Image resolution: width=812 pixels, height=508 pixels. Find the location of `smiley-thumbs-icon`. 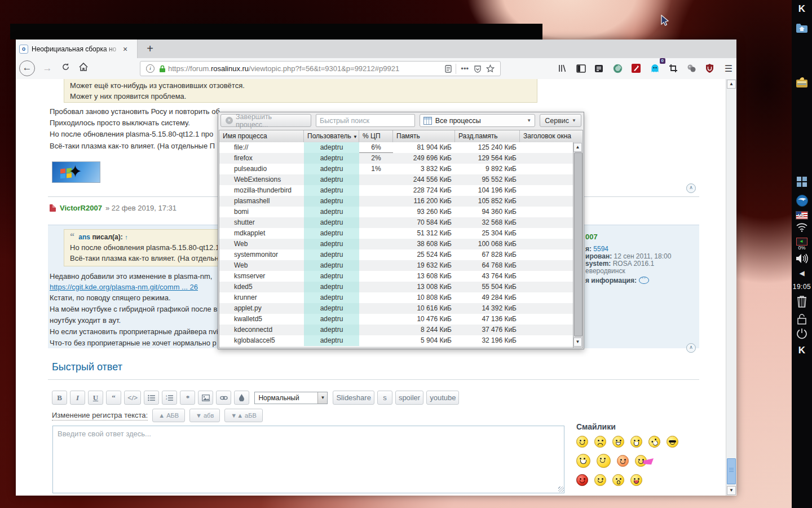

smiley-thumbs-icon is located at coordinates (603, 461).